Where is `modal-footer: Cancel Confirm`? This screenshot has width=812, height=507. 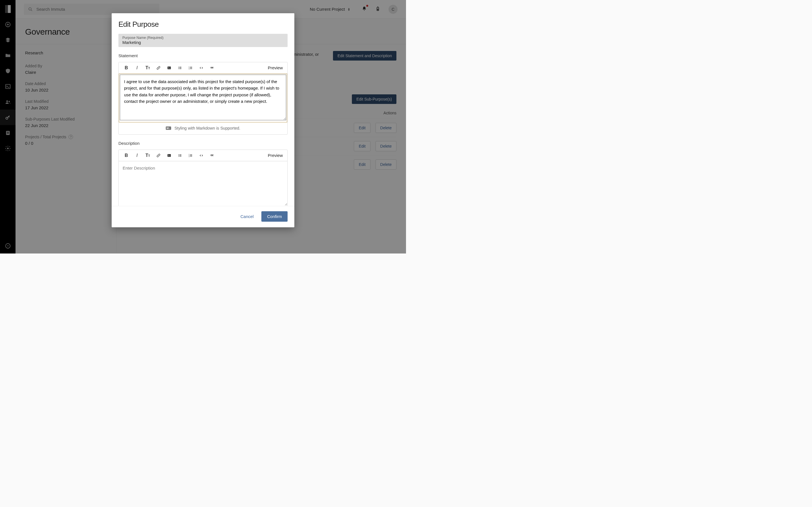
modal-footer: Cancel Confirm is located at coordinates (203, 217).